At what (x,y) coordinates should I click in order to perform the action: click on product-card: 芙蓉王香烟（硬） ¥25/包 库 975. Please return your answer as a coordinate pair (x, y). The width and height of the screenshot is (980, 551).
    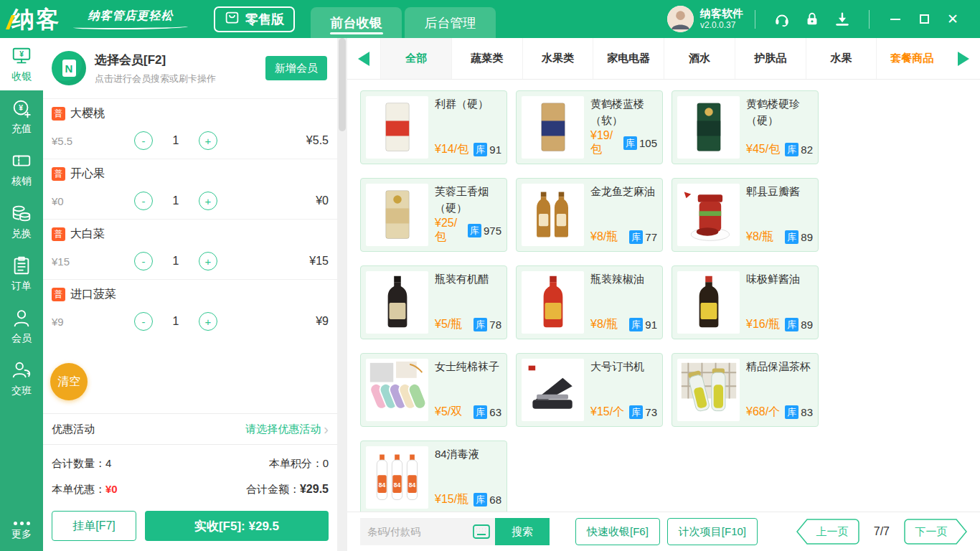
    Looking at the image, I should click on (433, 215).